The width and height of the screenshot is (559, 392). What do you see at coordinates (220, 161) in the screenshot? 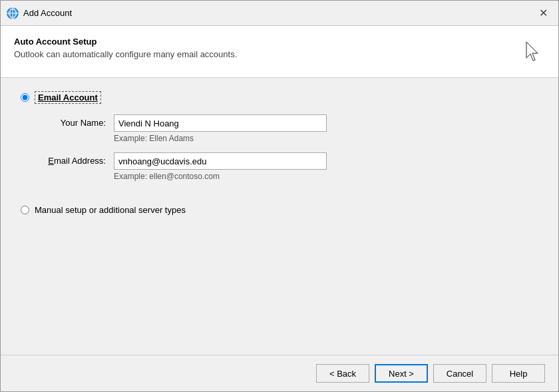
I see `email-address-input` at bounding box center [220, 161].